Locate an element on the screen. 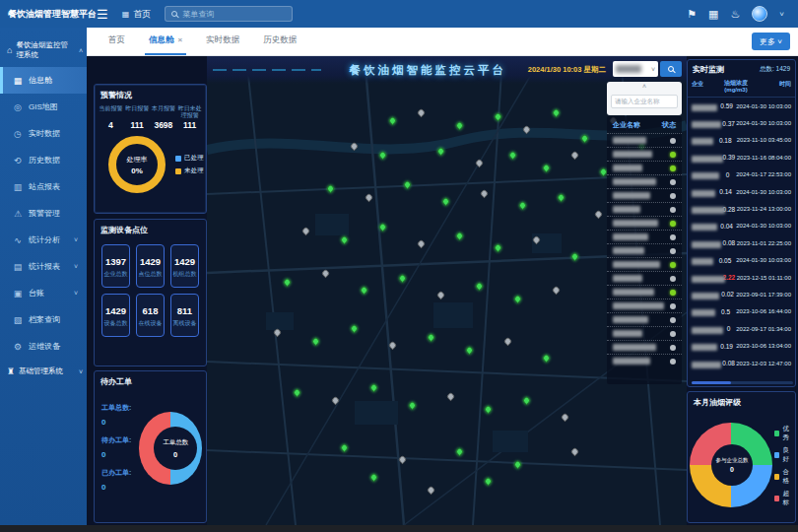  tab-历史数据: 历史数据 is located at coordinates (280, 45).